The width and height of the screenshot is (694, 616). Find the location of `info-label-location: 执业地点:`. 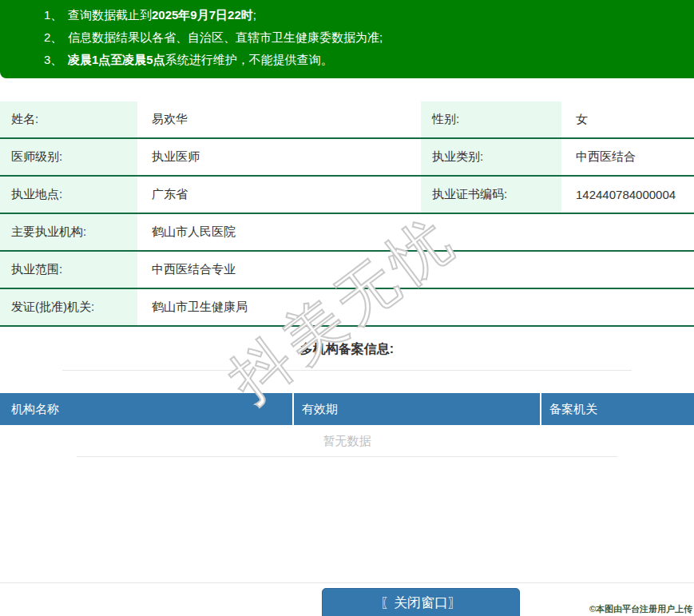

info-label-location: 执业地点: is located at coordinates (69, 195).